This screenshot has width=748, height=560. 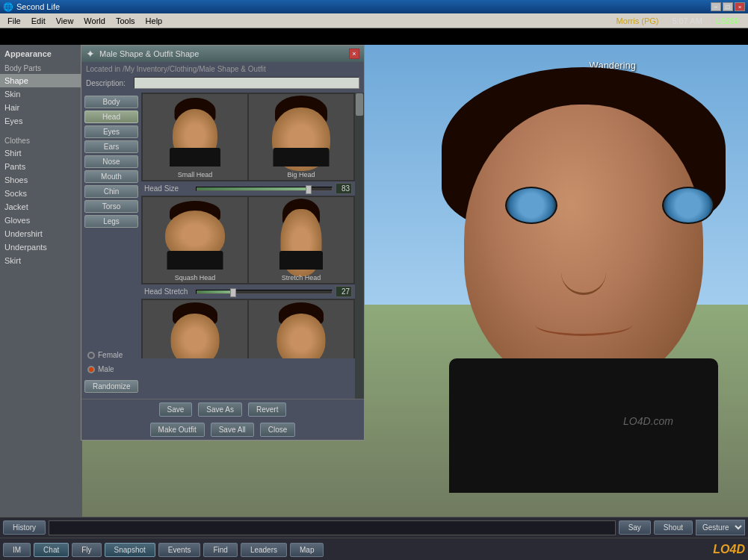 I want to click on sidebar-item-underpants: Underpants, so click(x=41, y=247).